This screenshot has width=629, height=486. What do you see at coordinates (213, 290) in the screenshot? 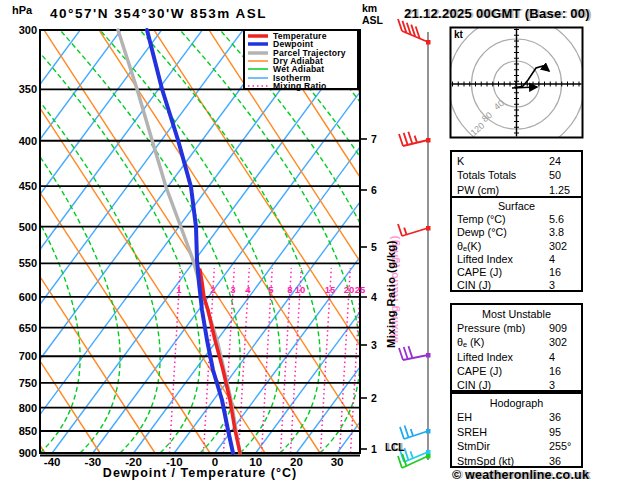
I see `mixing-ratio-label: 2` at bounding box center [213, 290].